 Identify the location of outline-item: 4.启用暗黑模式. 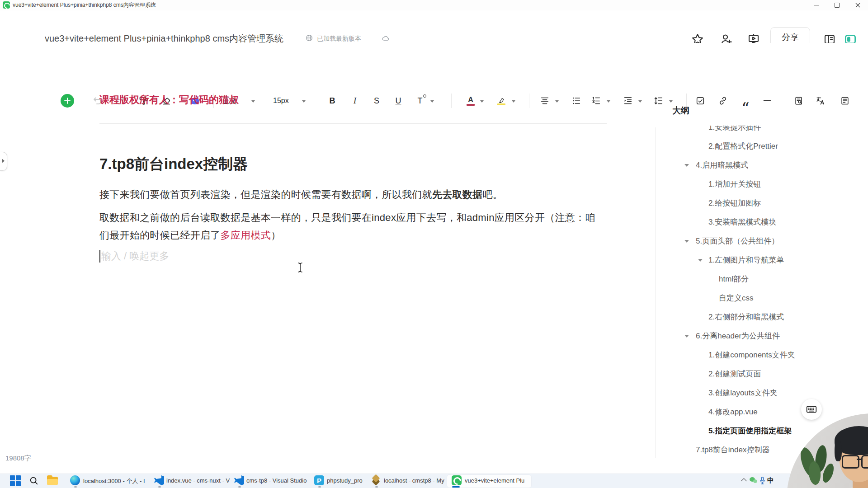
(762, 165).